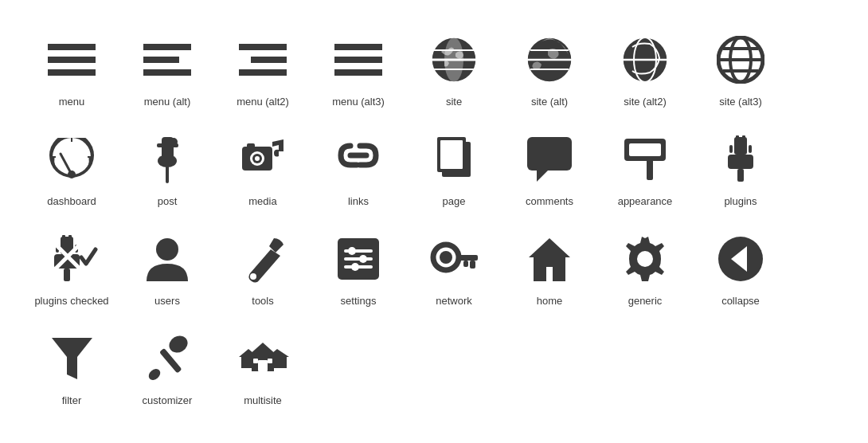 This screenshot has width=868, height=443. What do you see at coordinates (741, 159) in the screenshot?
I see `plugins-icon` at bounding box center [741, 159].